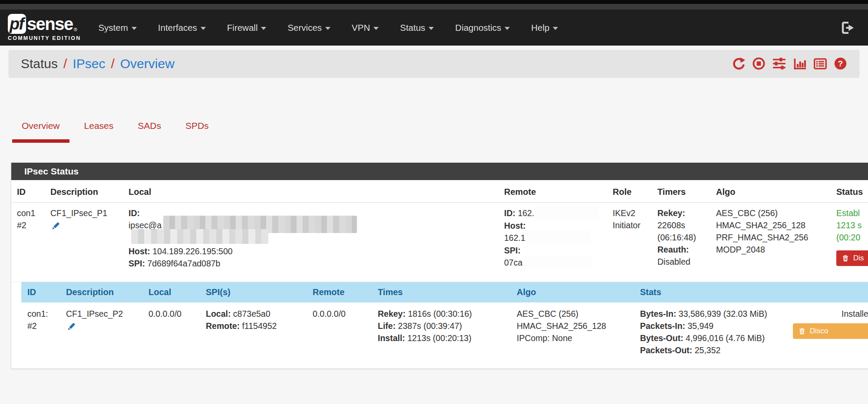 The height and width of the screenshot is (404, 868). What do you see at coordinates (840, 292) in the screenshot?
I see `column-state` at bounding box center [840, 292].